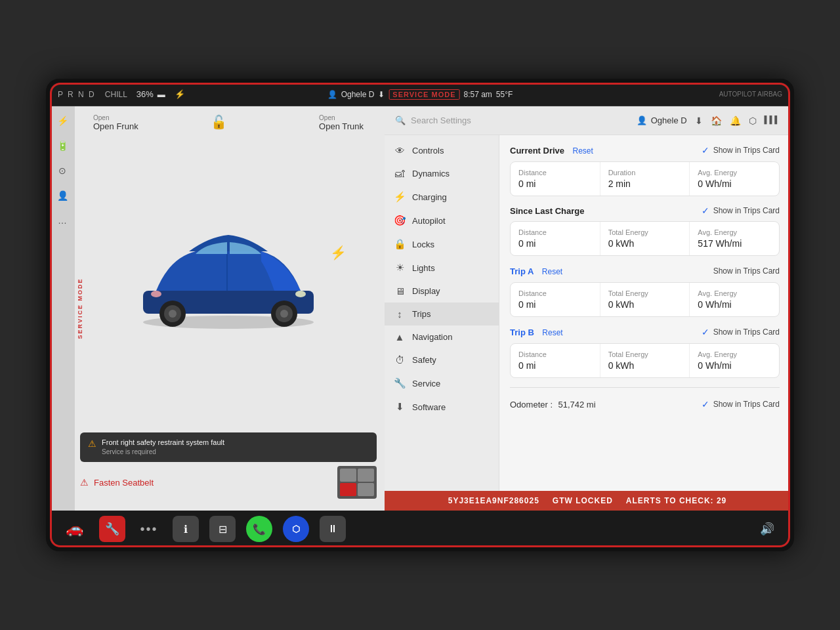 Image resolution: width=840 pixels, height=630 pixels. I want to click on taskbar-phone-button: 📞, so click(259, 529).